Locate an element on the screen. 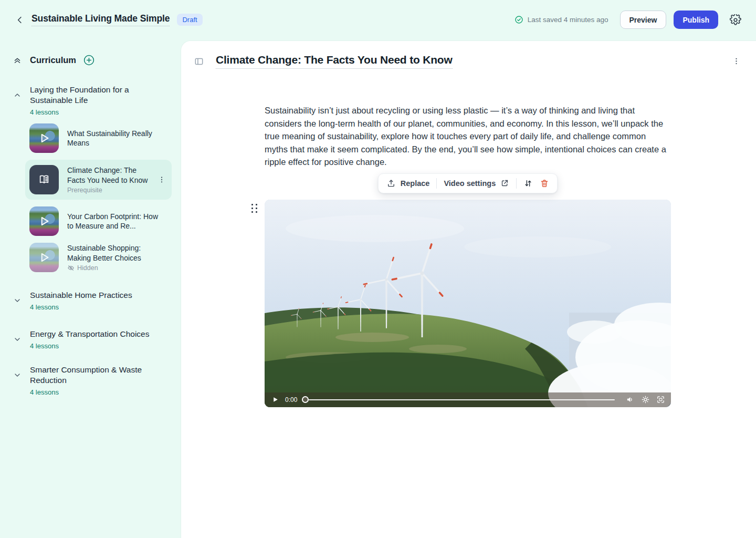 The height and width of the screenshot is (538, 756). collapse-all-icon is located at coordinates (17, 60).